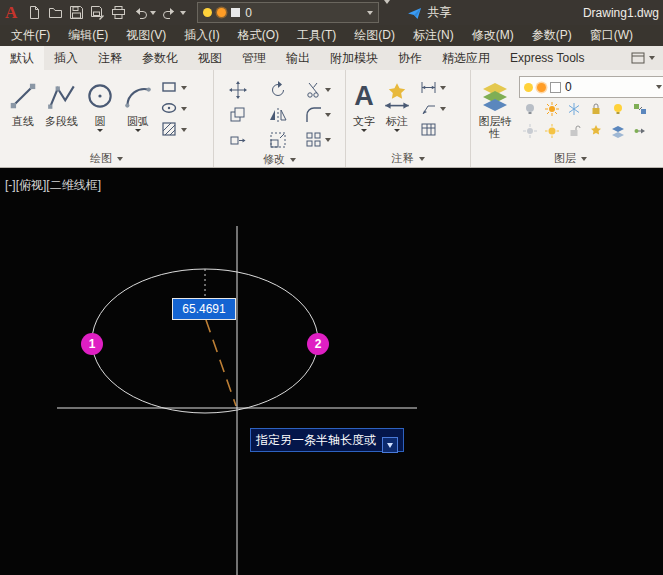 The width and height of the screenshot is (663, 575). What do you see at coordinates (374, 36) in the screenshot?
I see `menu-draw: 绘图(D)` at bounding box center [374, 36].